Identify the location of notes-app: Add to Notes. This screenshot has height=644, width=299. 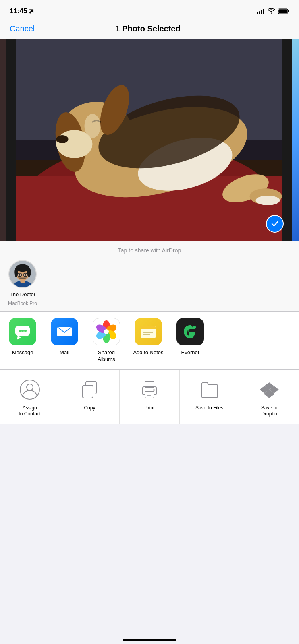
(148, 341).